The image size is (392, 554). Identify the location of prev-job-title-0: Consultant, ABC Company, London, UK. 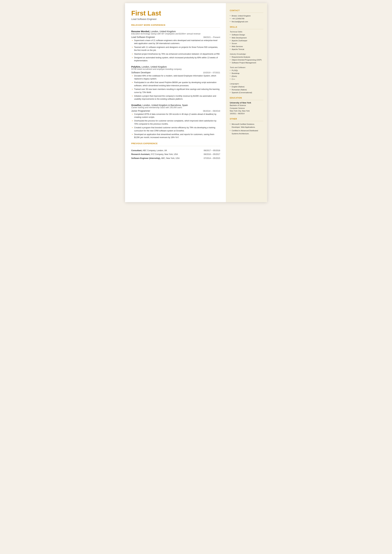
(165, 151).